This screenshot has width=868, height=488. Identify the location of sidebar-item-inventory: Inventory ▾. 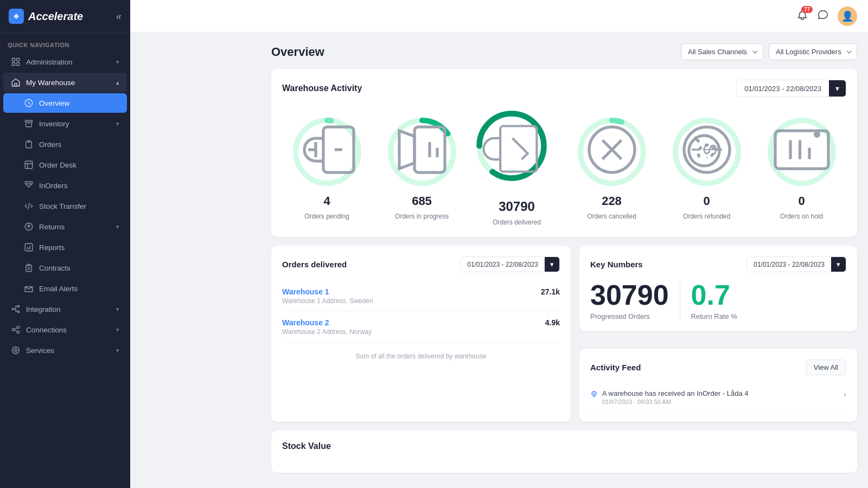
(65, 124).